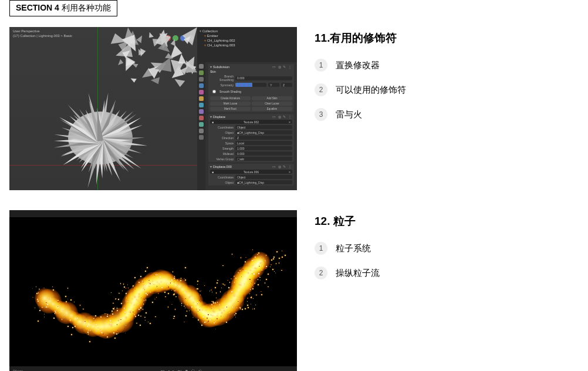 This screenshot has height=371, width=588. What do you see at coordinates (321, 114) in the screenshot?
I see `list-number: 3` at bounding box center [321, 114].